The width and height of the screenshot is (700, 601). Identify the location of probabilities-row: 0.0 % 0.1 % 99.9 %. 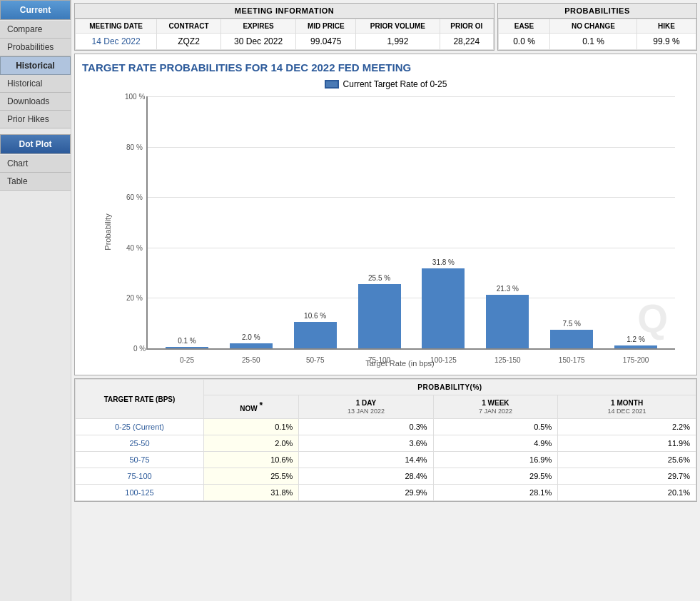
(598, 41).